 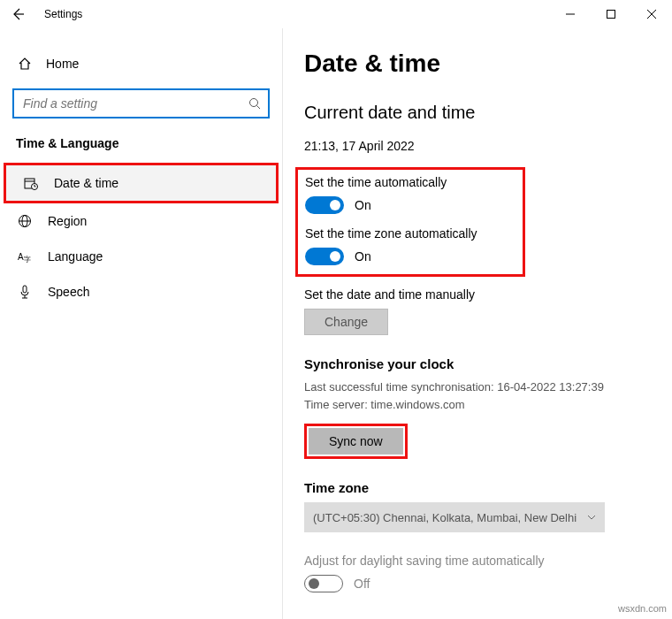 What do you see at coordinates (67, 221) in the screenshot?
I see `sidebar-item-label: Region` at bounding box center [67, 221].